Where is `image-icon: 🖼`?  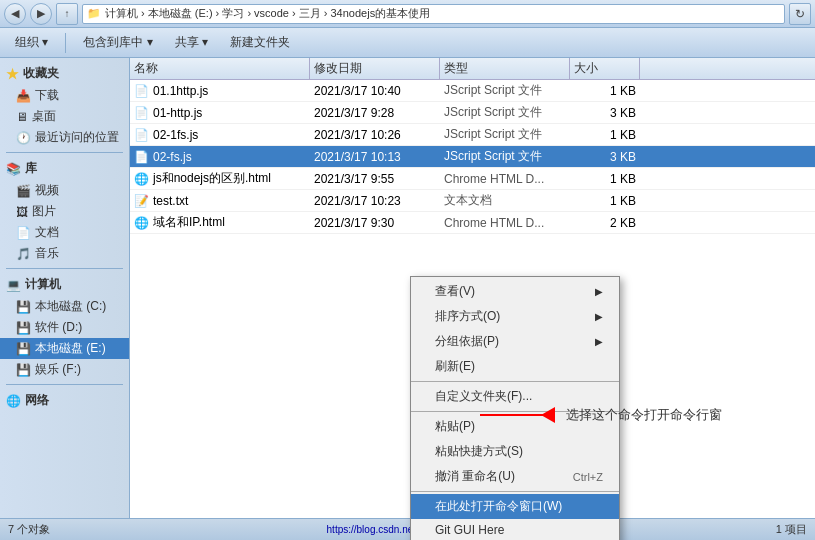
image-icon: 🖼 is located at coordinates (22, 212).